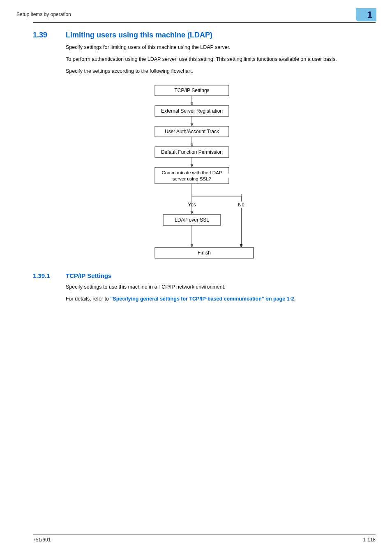  Describe the element at coordinates (221, 59) in the screenshot. I see `section-paragraph-2: To perform authentication using the LDAP…` at that location.